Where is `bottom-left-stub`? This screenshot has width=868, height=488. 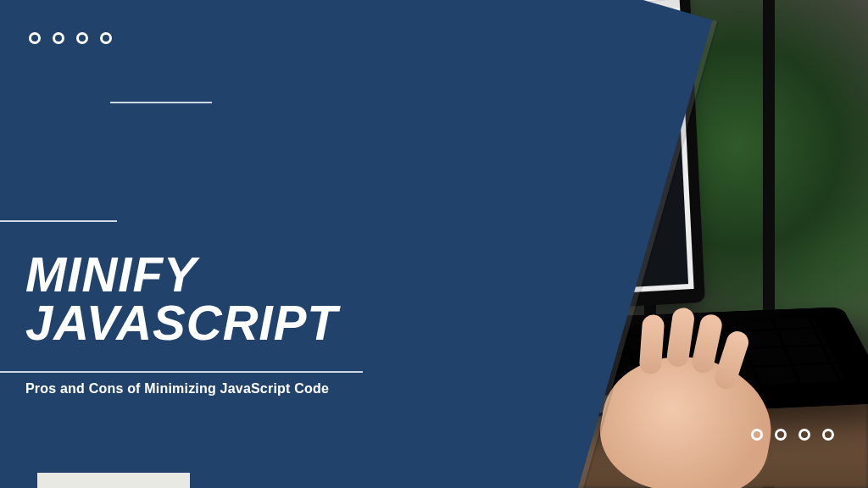
bottom-left-stub is located at coordinates (114, 480).